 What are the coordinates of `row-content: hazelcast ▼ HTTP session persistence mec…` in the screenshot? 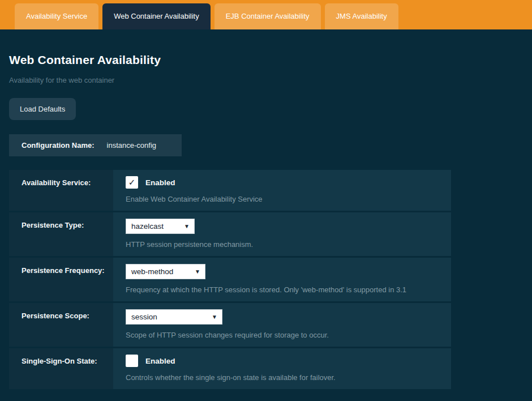 It's located at (282, 234).